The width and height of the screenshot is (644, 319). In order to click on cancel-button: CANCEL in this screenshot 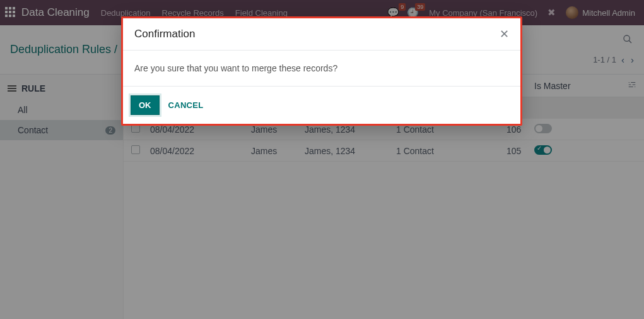, I will do `click(186, 105)`.